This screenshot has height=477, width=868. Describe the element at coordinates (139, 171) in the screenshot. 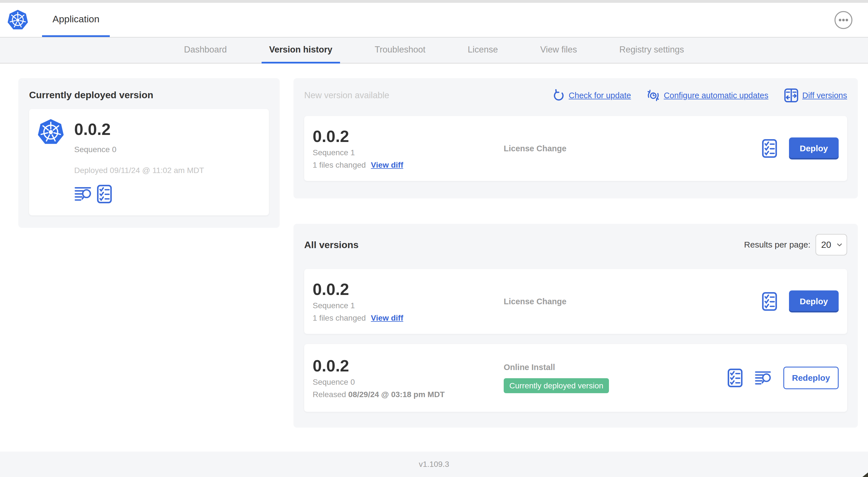

I see `deployed-timestamp: Deployed 09/11/24 @ 11:02 am MDT` at that location.